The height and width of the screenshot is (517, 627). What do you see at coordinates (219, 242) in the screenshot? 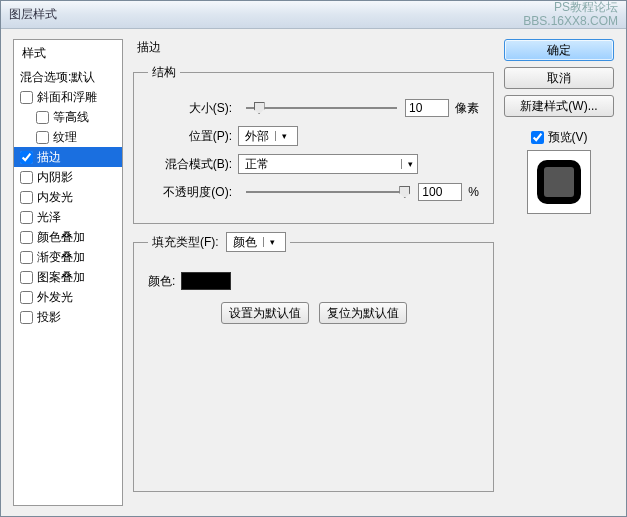
I see `fill-legend: 填充类型(F): 颜色▾` at bounding box center [219, 242].